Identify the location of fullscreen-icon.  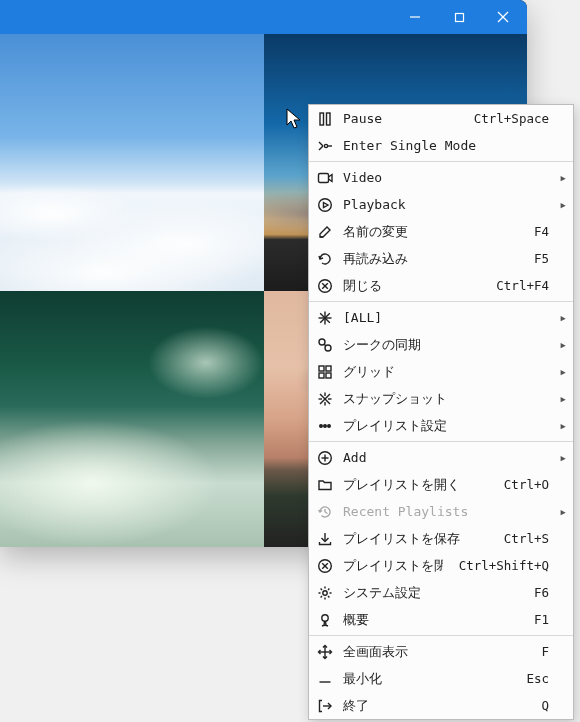
(325, 652).